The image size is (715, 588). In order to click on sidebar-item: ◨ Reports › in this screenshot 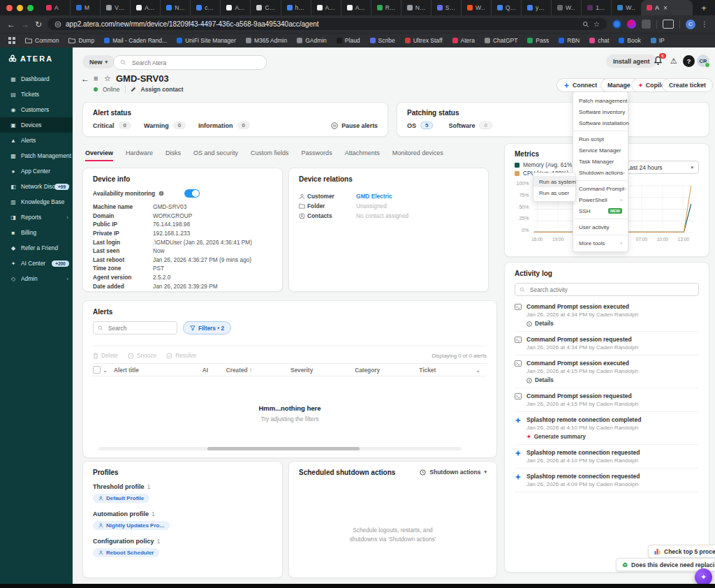, I will do `click(36, 217)`.